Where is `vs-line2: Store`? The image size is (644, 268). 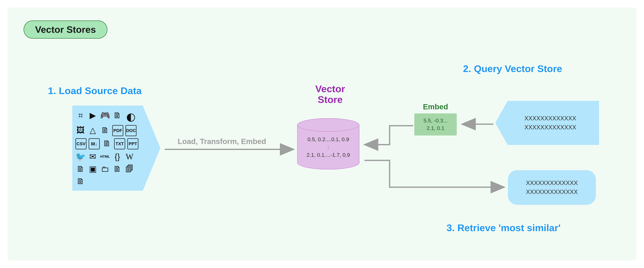 vs-line2: Store is located at coordinates (330, 100).